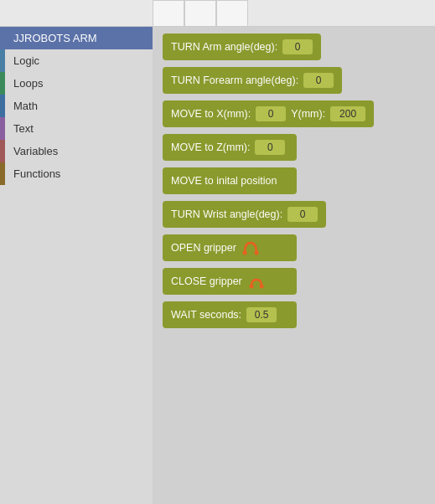 The height and width of the screenshot is (504, 435). Describe the element at coordinates (226, 214) in the screenshot. I see `block-label: TURN Wrist angle(deg):` at that location.